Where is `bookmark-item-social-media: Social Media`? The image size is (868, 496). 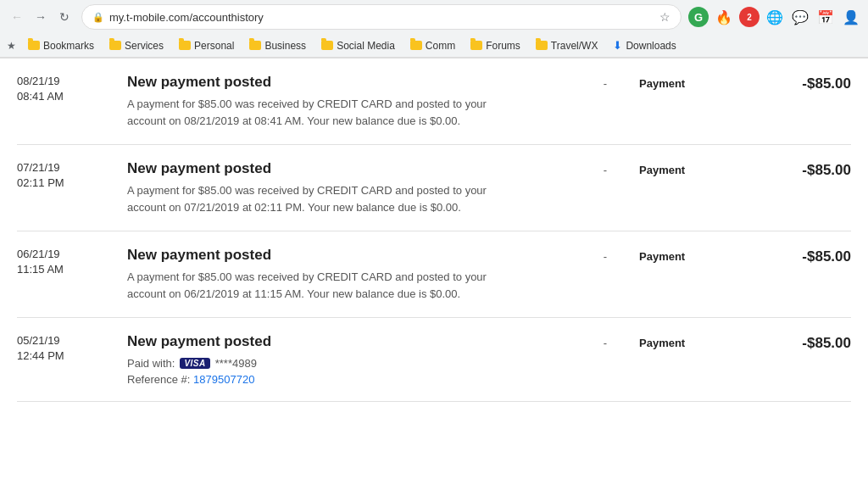 bookmark-item-social-media: Social Media is located at coordinates (358, 46).